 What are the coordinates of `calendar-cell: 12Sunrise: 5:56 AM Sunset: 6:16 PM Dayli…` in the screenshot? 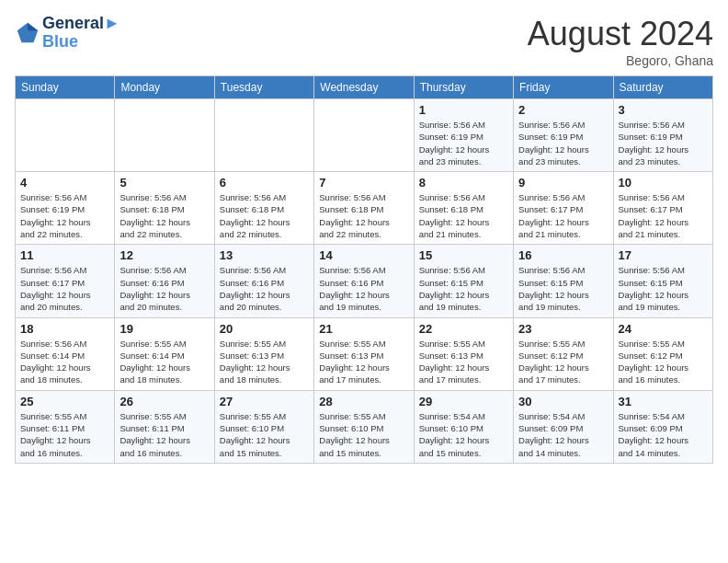 It's located at (165, 282).